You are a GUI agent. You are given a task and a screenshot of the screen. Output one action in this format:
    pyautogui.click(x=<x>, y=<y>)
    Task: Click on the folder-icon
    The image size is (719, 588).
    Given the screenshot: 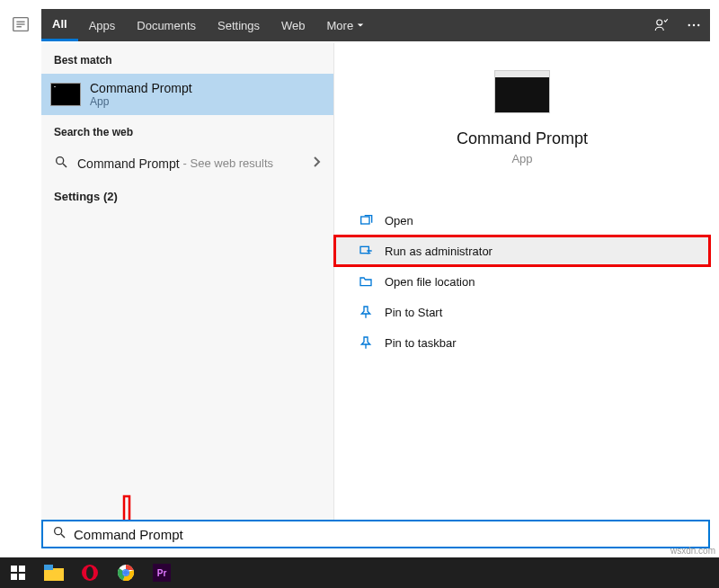 What is the action you would take?
    pyautogui.click(x=366, y=281)
    